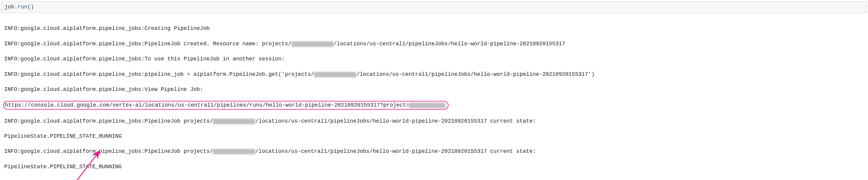  Describe the element at coordinates (207, 105) in the screenshot. I see `pipeline-console-url: https://console.cloud.google.com/vertex-…` at that location.